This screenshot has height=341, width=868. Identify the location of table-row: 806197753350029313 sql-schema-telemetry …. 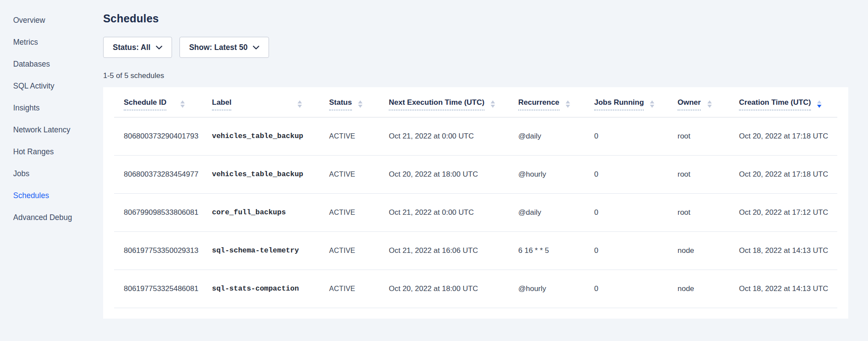
(476, 251).